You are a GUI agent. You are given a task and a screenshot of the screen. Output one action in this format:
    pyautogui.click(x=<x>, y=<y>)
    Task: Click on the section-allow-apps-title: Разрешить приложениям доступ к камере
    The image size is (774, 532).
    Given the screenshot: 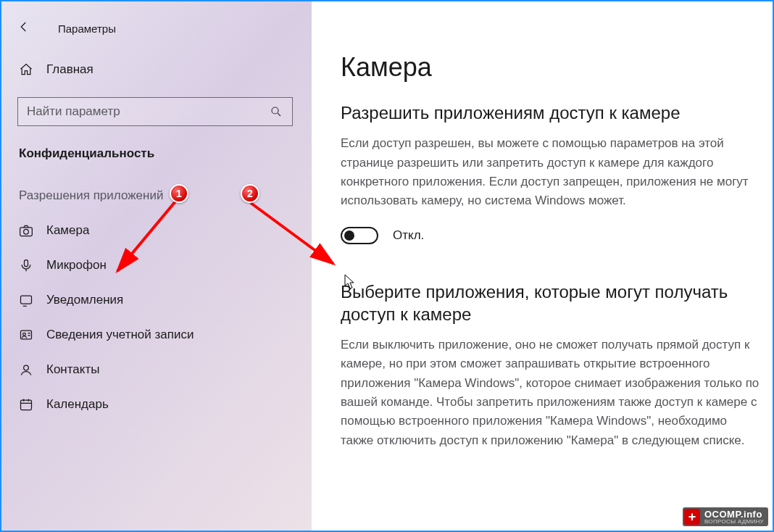 What is the action you would take?
    pyautogui.click(x=557, y=113)
    